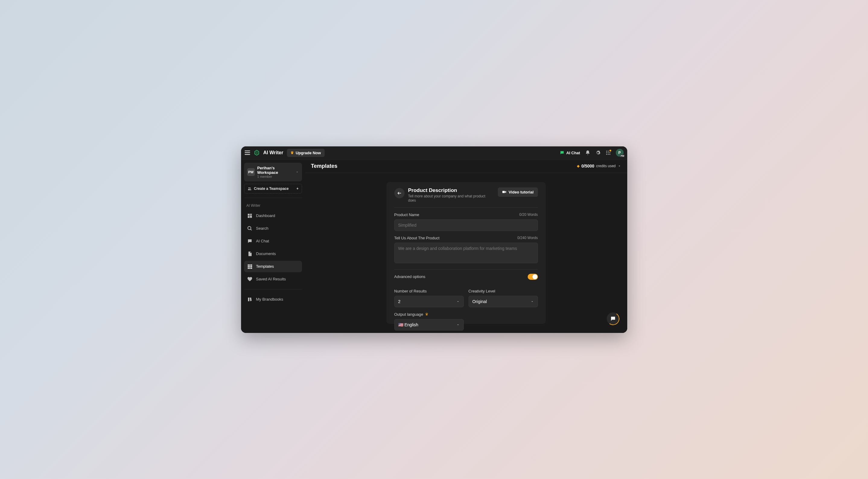 The height and width of the screenshot is (479, 868). Describe the element at coordinates (599, 166) in the screenshot. I see `credits-display: ◆ 0/5000 credits used` at that location.